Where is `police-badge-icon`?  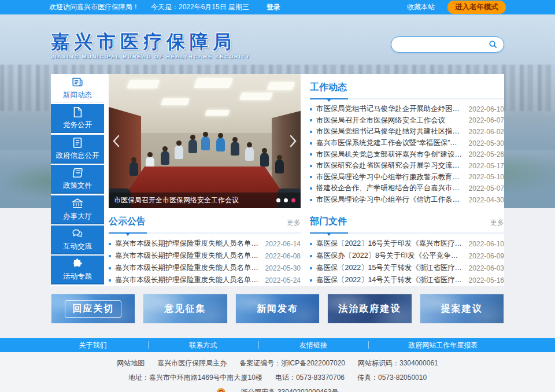
police-badge-icon is located at coordinates (221, 390).